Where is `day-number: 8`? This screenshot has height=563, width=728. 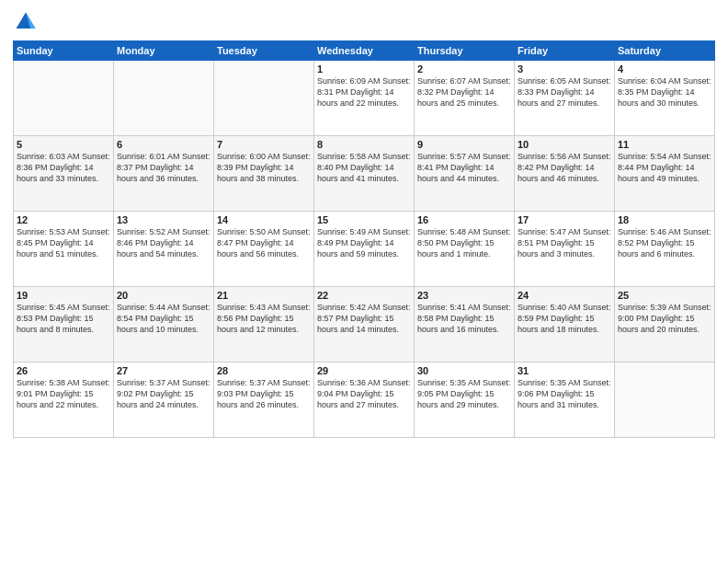 day-number: 8 is located at coordinates (364, 144).